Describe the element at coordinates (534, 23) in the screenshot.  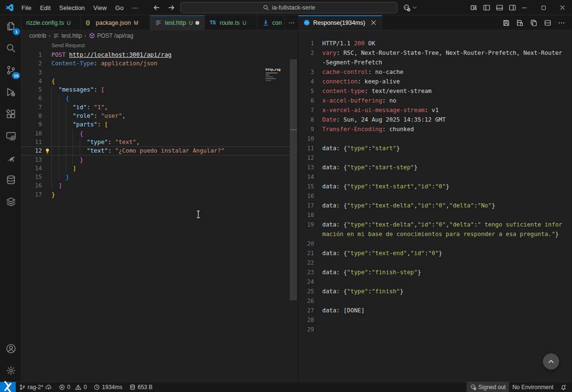
I see `copy-response-body-icon` at that location.